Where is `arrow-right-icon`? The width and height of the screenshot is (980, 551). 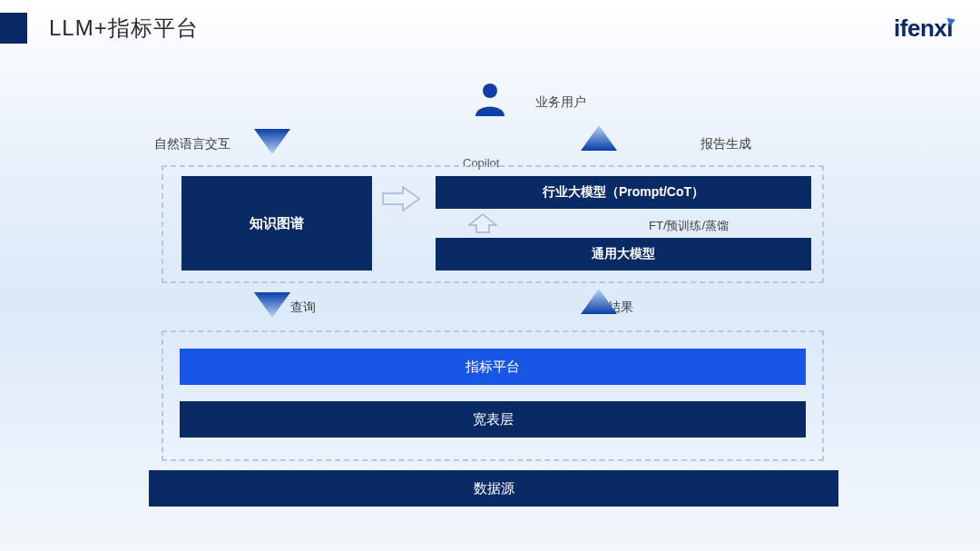 arrow-right-icon is located at coordinates (401, 199).